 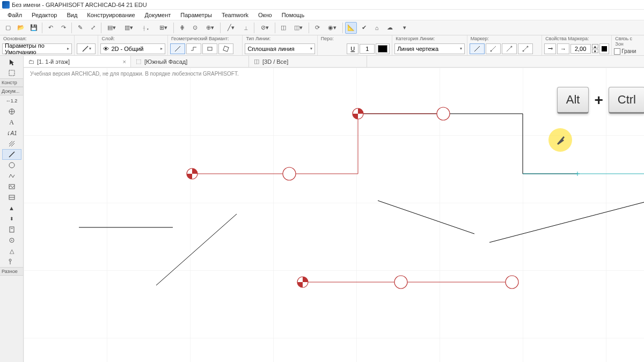 What do you see at coordinates (15, 15) in the screenshot?
I see `menu-file: Файл` at bounding box center [15, 15].